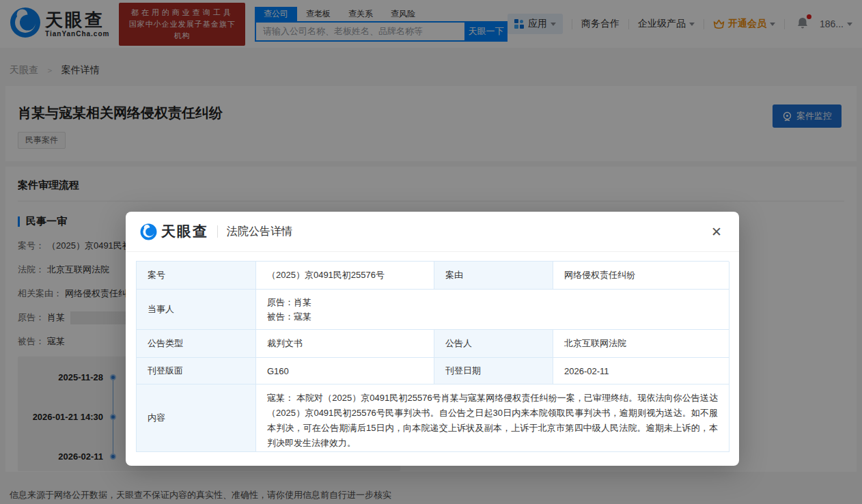  I want to click on modal-logo-brand: 天眼查, so click(184, 232).